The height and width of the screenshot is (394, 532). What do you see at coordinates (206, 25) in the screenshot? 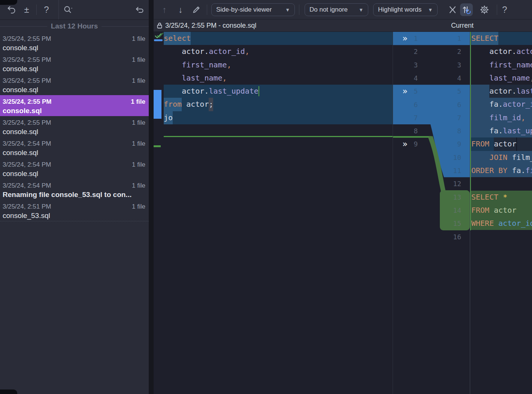
I see `left-version-title: 3/25/24, 2:55 PM - console.sql` at bounding box center [206, 25].